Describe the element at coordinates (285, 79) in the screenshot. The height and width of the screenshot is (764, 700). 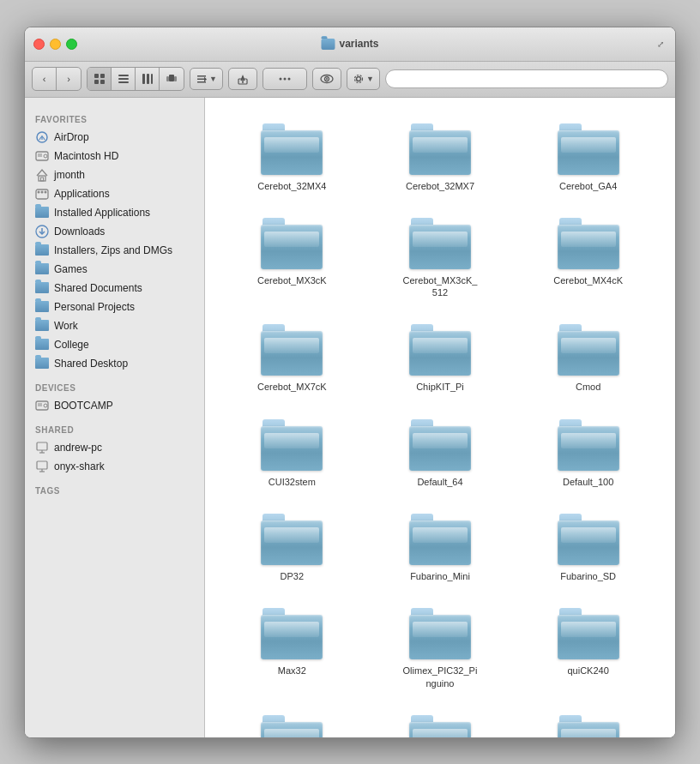
I see `action-icon` at that location.